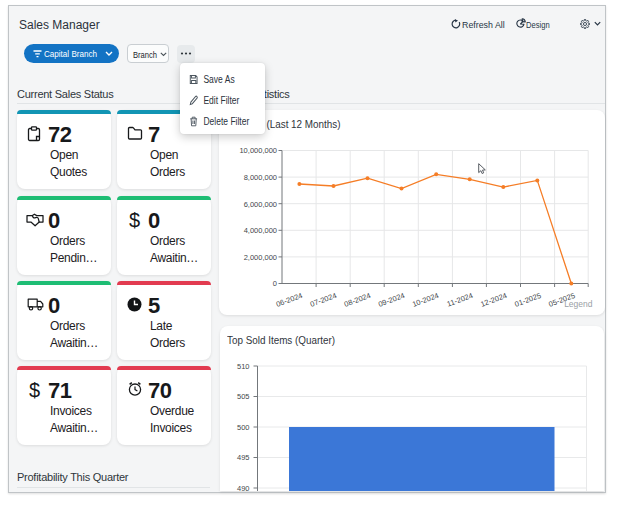 The image size is (622, 508). What do you see at coordinates (528, 300) in the screenshot?
I see `svg-text: 01-2025` at bounding box center [528, 300].